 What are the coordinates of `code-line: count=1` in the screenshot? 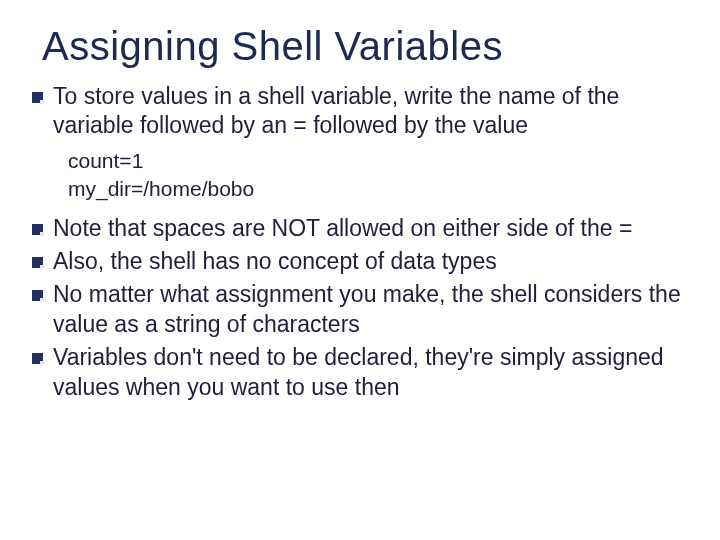 It's located at (380, 161).